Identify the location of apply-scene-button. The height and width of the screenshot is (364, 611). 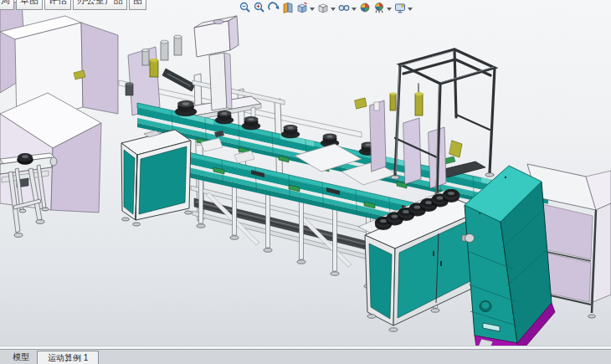
(383, 8).